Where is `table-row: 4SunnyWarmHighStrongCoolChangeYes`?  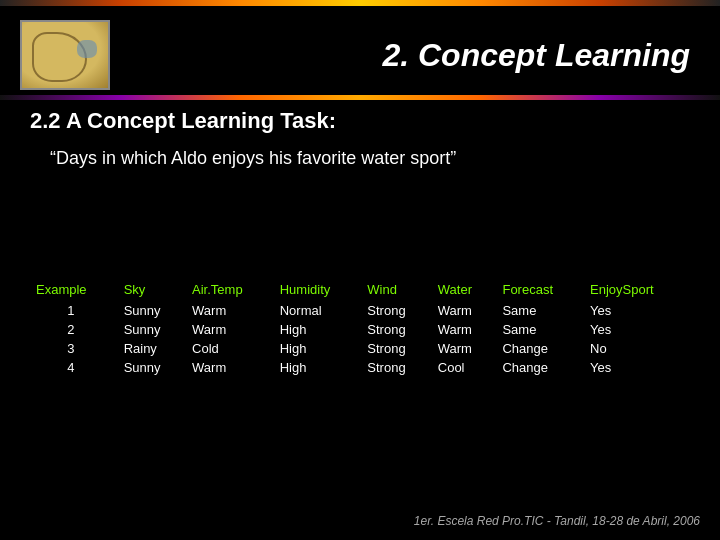 table-row: 4SunnyWarmHighStrongCoolChangeYes is located at coordinates (360, 368).